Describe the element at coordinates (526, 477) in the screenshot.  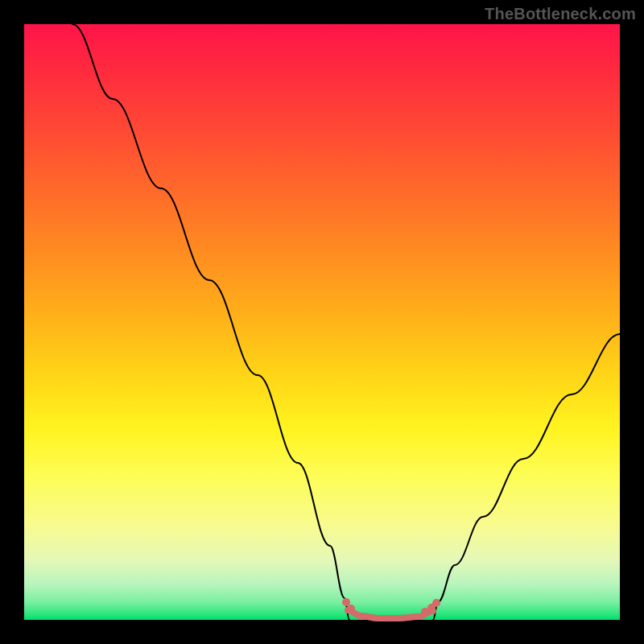
I see `chart-series-right-curve` at that location.